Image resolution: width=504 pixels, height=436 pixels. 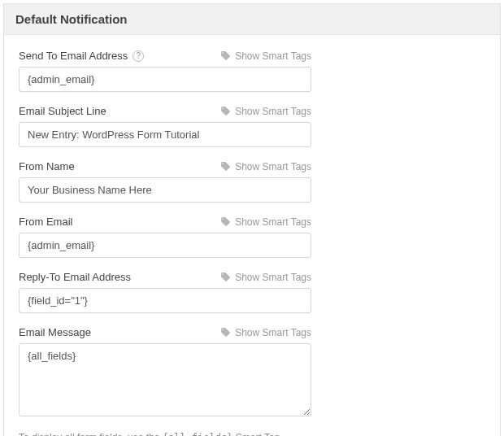 I want to click on field-from-email: From Email Show Smart Tags, so click(x=252, y=237).